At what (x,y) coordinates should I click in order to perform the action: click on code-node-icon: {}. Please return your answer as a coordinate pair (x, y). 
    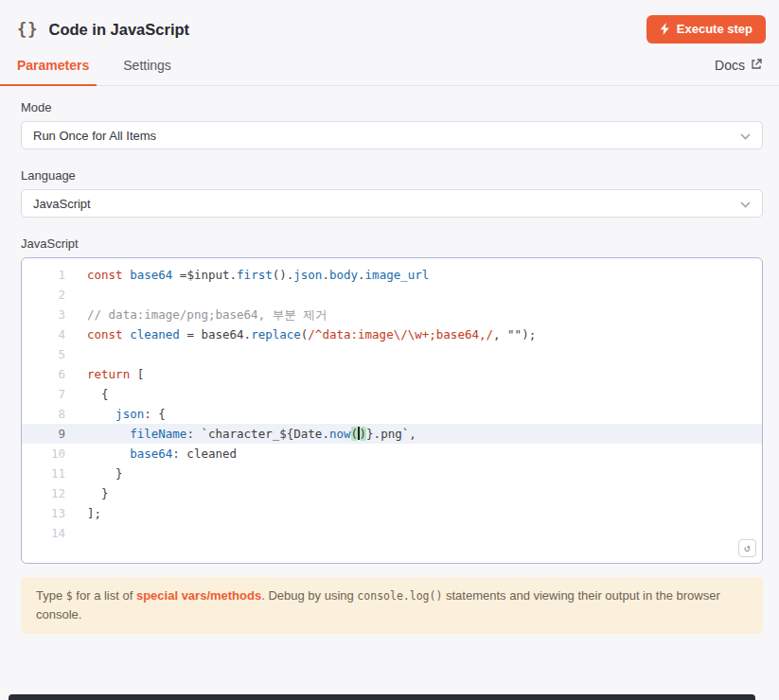
    Looking at the image, I should click on (27, 29).